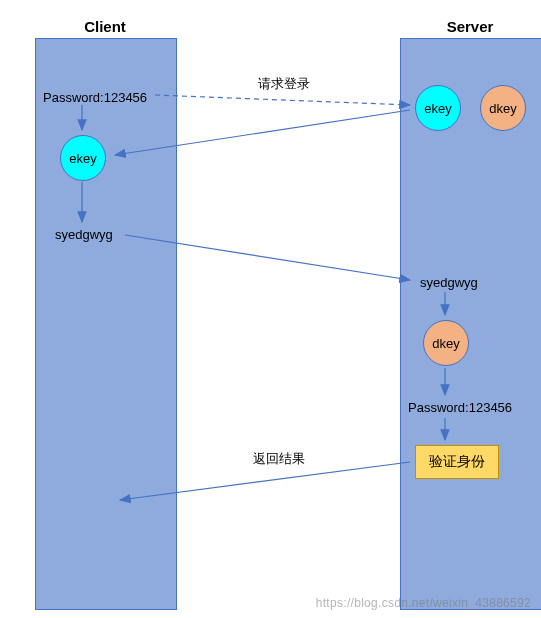 This screenshot has height=618, width=541. I want to click on client-header: Client, so click(105, 26).